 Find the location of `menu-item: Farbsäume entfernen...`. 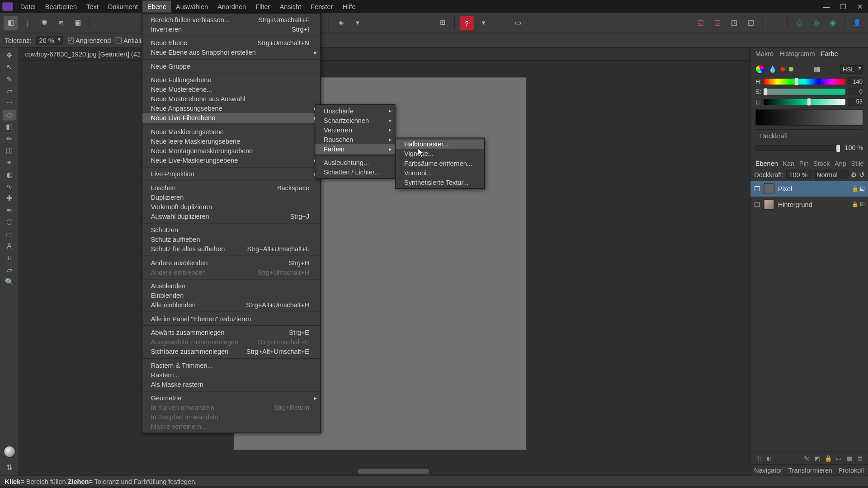

menu-item: Farbsäume entfernen... is located at coordinates (440, 164).